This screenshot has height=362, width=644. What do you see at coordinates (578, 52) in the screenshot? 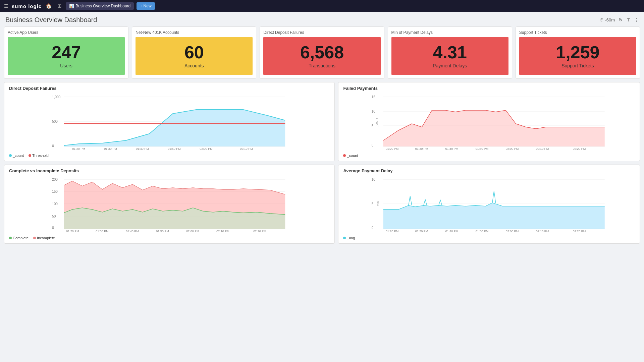
I see `kpi-number-support-tickets: 1,259` at bounding box center [578, 52].